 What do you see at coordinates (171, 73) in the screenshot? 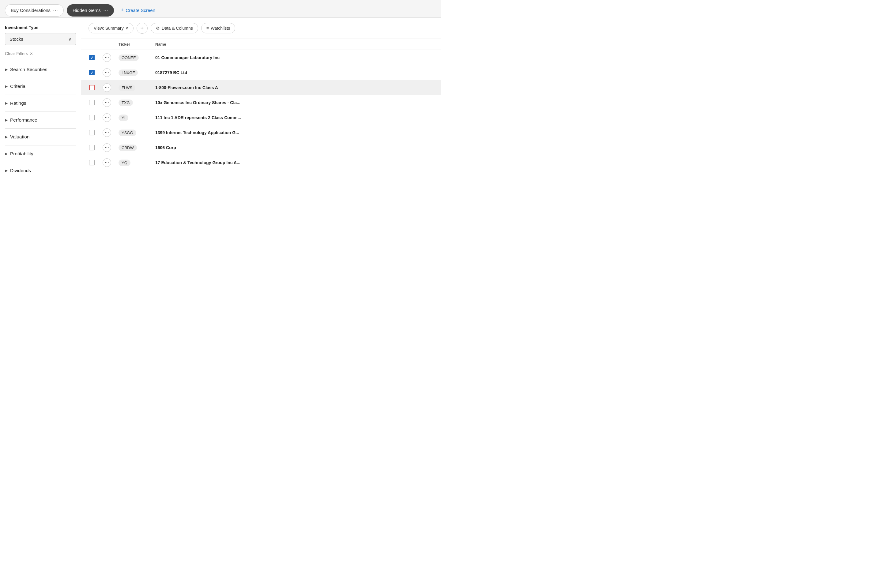
I see `company-name: 0187279 BC Ltd` at bounding box center [171, 73].